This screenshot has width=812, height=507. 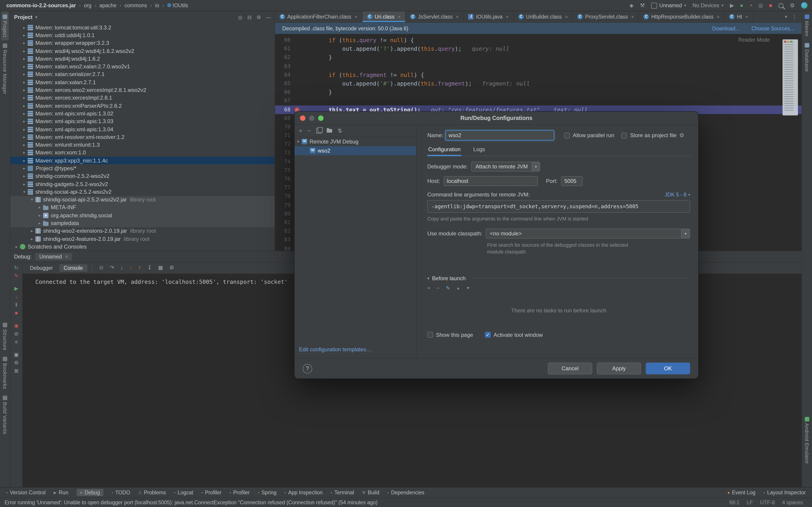 What do you see at coordinates (284, 49) in the screenshot?
I see `line-number: 61` at bounding box center [284, 49].